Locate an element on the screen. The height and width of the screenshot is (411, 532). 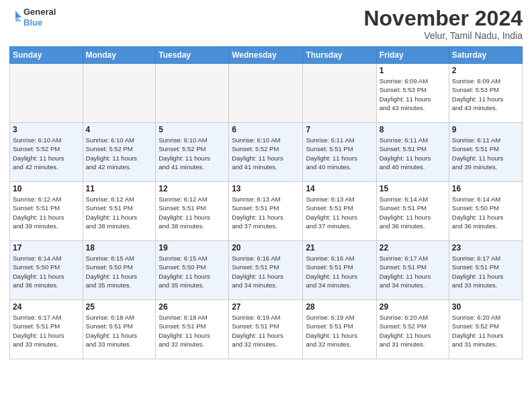
day-cell: 11Sunrise: 6:12 AM Sunset: 5:51 PM Dayli… is located at coordinates (120, 212).